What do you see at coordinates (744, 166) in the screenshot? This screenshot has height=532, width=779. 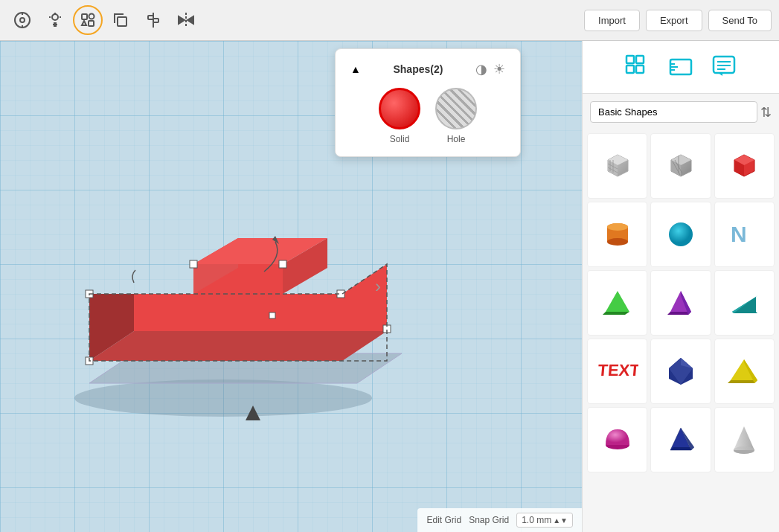 I see `shape-red-box` at bounding box center [744, 166].